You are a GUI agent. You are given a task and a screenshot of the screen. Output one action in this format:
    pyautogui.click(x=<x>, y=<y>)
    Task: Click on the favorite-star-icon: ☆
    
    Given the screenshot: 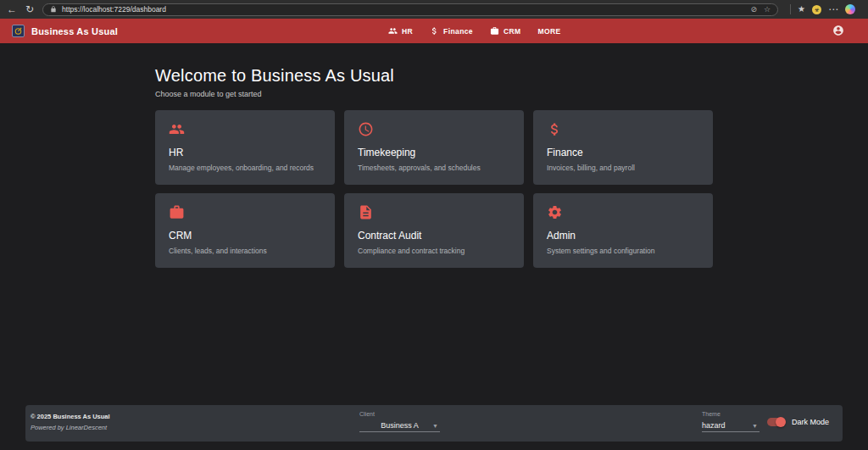 What is the action you would take?
    pyautogui.click(x=767, y=9)
    